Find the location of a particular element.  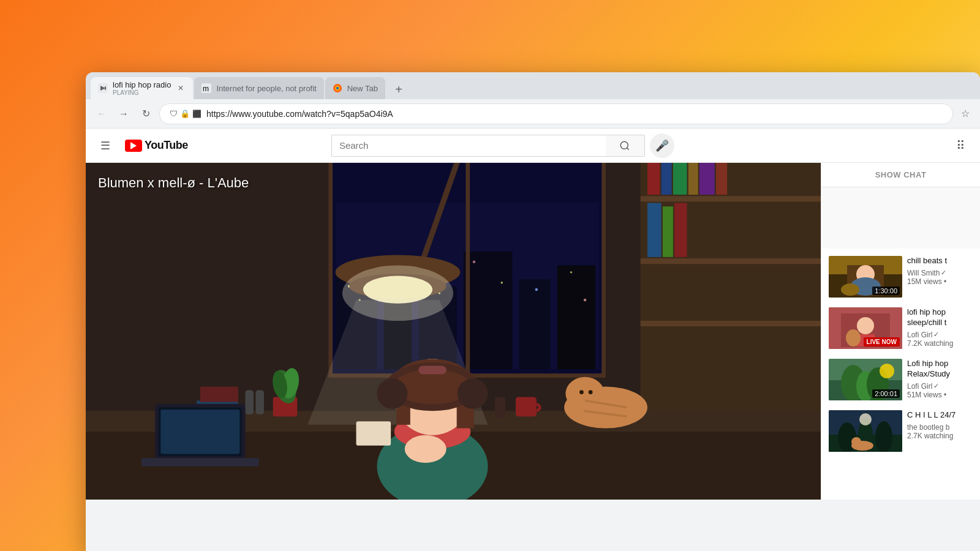

video-title-1: chill beats t is located at coordinates (940, 261).